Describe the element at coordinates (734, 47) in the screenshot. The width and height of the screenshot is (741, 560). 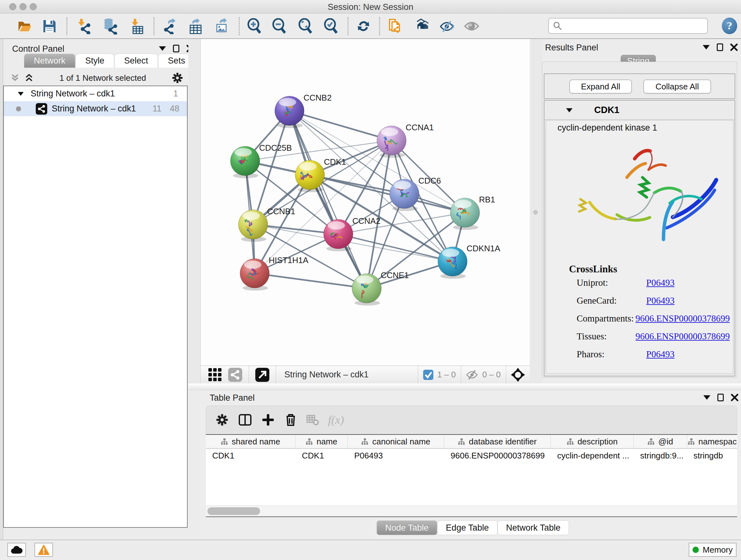
I see `results-panel-close-icon` at that location.